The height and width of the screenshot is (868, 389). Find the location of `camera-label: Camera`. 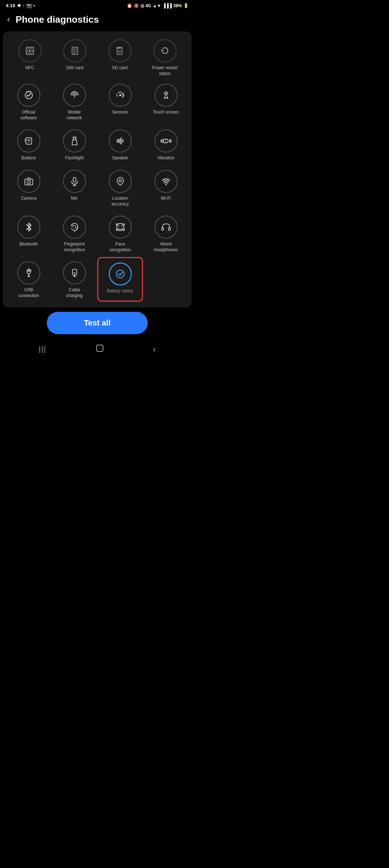

camera-label: Camera is located at coordinates (29, 199).